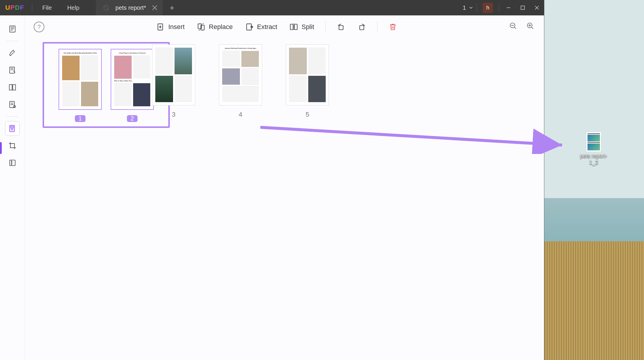 The width and height of the screenshot is (644, 360). Describe the element at coordinates (1, 148) in the screenshot. I see `sidebar-active-indicator` at that location.